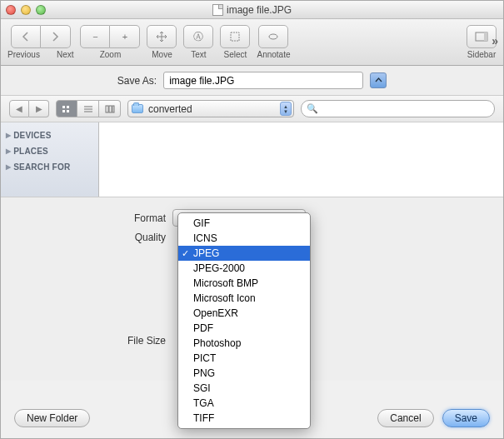 Image resolution: width=504 pixels, height=439 pixels. Describe the element at coordinates (482, 55) in the screenshot. I see `sidebar-label: Sidebar` at that location.